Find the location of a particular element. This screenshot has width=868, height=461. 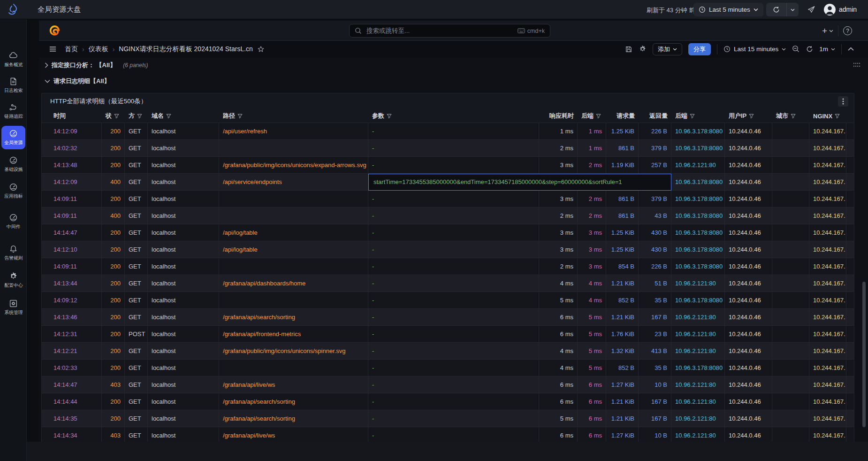

column-header-resp: 响应耗时 is located at coordinates (558, 116).